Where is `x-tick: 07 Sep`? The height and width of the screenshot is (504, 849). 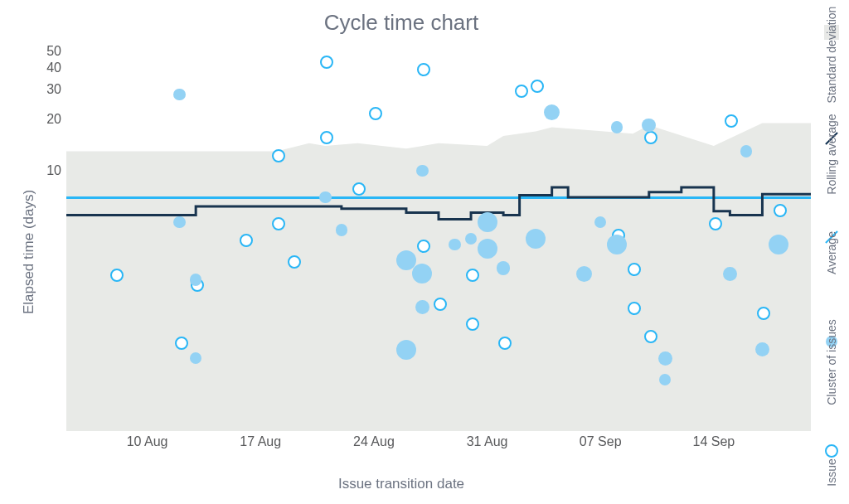
x-tick: 07 Sep is located at coordinates (600, 442).